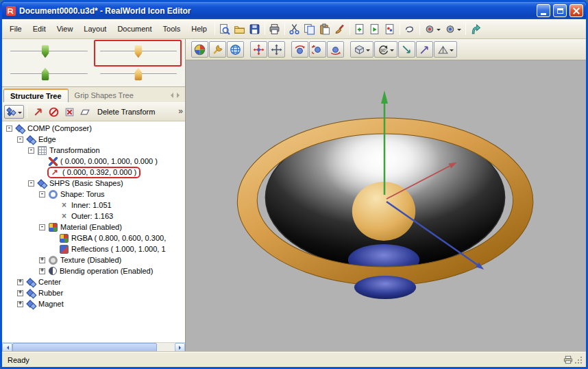  What do you see at coordinates (236, 49) in the screenshot?
I see `globe-icon` at bounding box center [236, 49].